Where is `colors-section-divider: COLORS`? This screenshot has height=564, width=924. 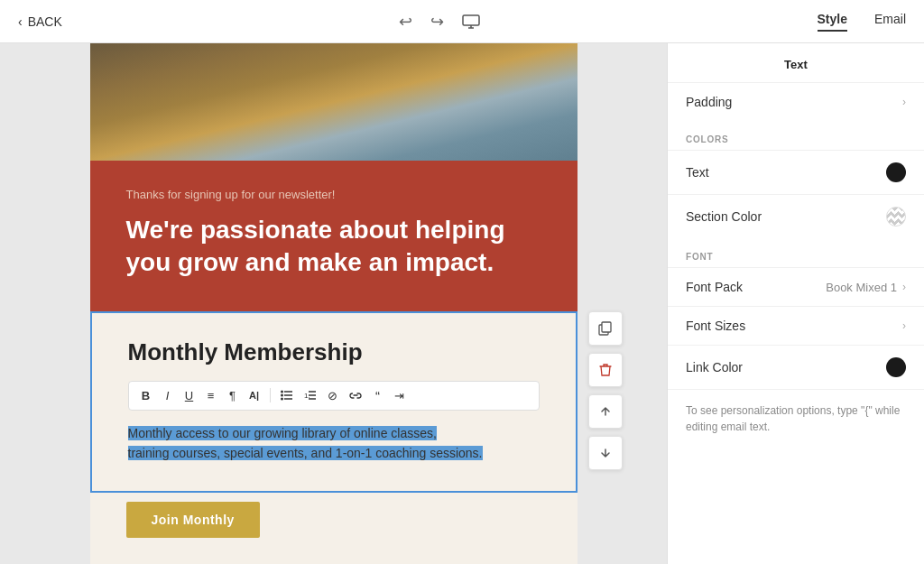 colors-section-divider: COLORS is located at coordinates (796, 135).